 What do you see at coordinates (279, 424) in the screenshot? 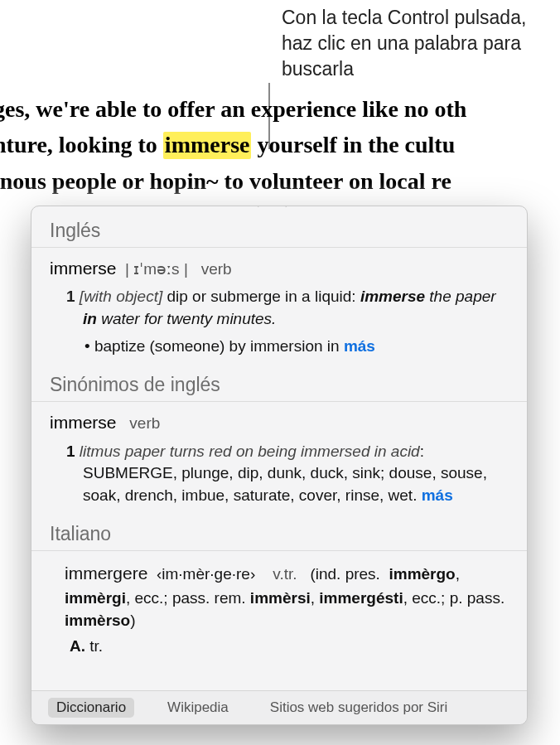
I see `synonyms-headword-line: immerse verb` at bounding box center [279, 424].